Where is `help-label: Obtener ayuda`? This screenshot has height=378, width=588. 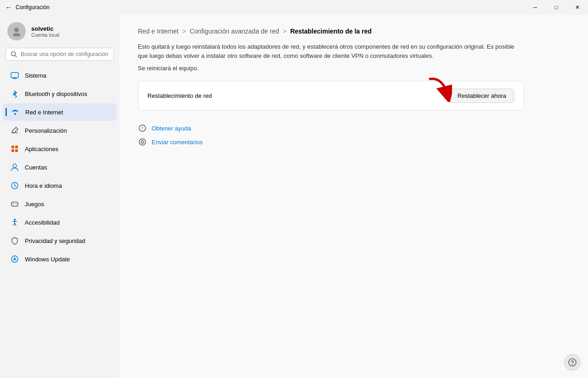
help-label: Obtener ayuda is located at coordinates (171, 129).